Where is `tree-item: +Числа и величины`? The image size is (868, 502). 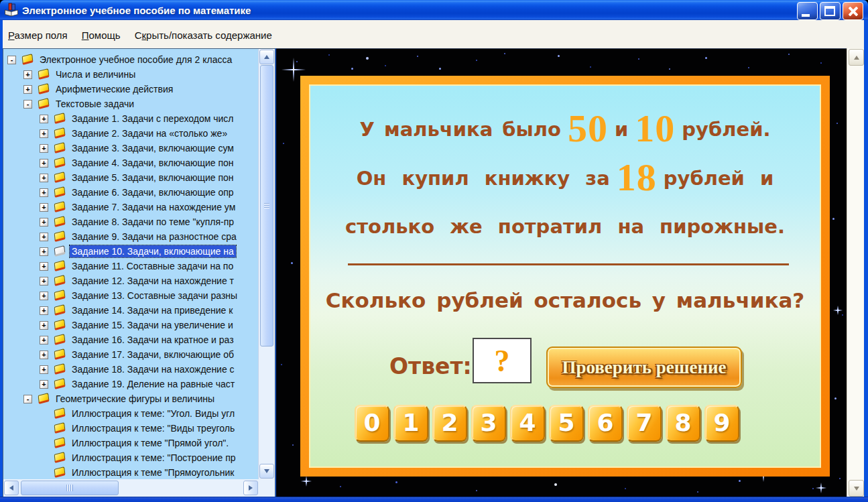
tree-item: +Числа и величины is located at coordinates (131, 74).